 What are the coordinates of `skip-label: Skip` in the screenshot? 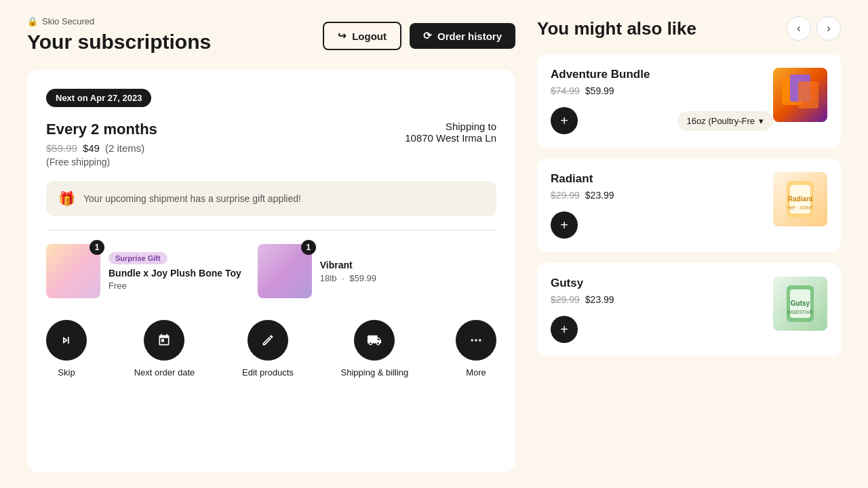 It's located at (66, 373).